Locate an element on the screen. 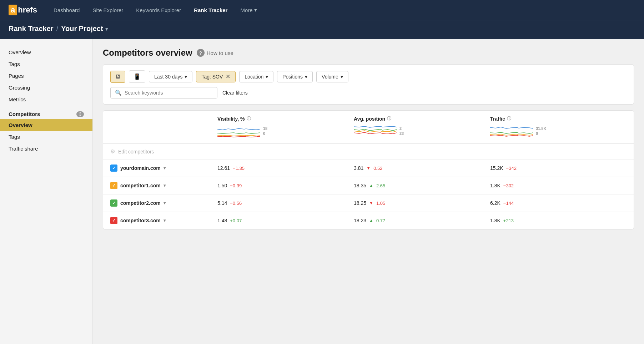  col-header-traffic: Traffic ⓘ is located at coordinates (558, 127).